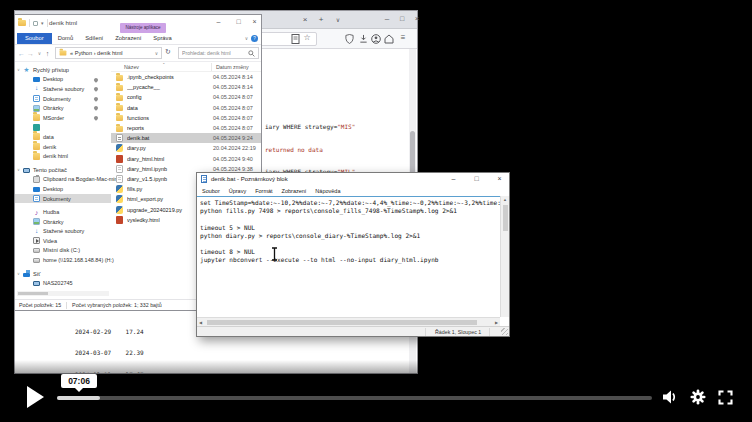  I want to click on tab-list-icon: ∨, so click(338, 20).